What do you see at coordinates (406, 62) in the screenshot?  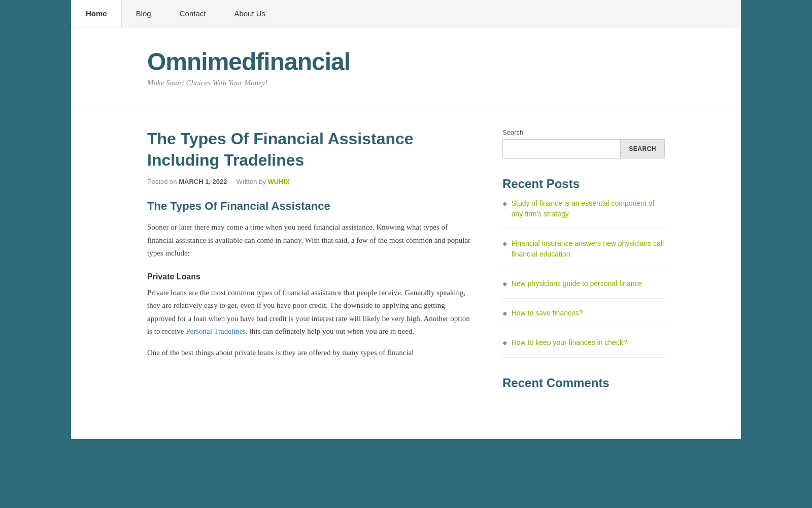 I see `site-title: Omnimedfinancial` at bounding box center [406, 62].